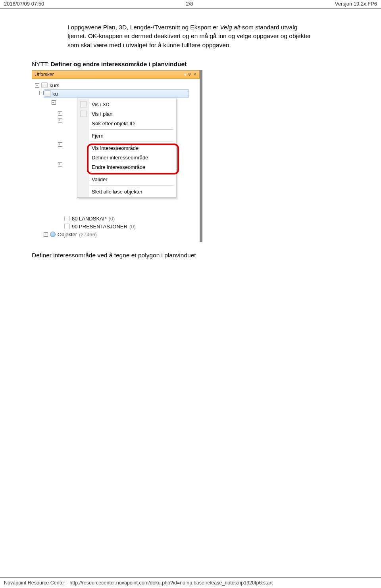 The image size is (381, 588). I want to click on header-page-number: 2/8, so click(189, 4).